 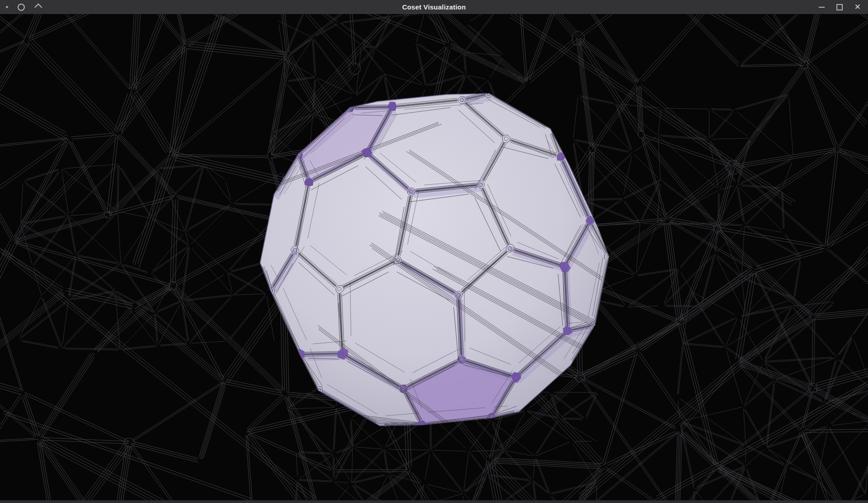 I want to click on titlebar-left-controls, so click(x=52, y=7).